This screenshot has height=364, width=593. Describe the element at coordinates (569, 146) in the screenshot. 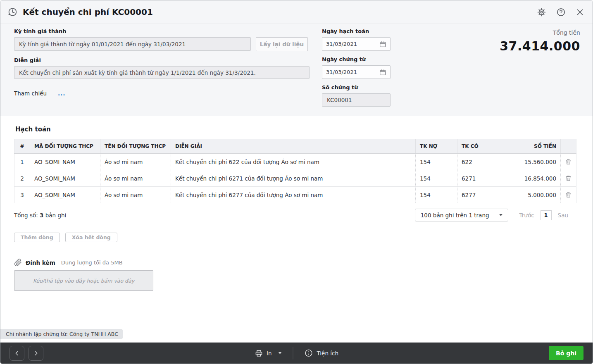

I see `col-actions` at that location.